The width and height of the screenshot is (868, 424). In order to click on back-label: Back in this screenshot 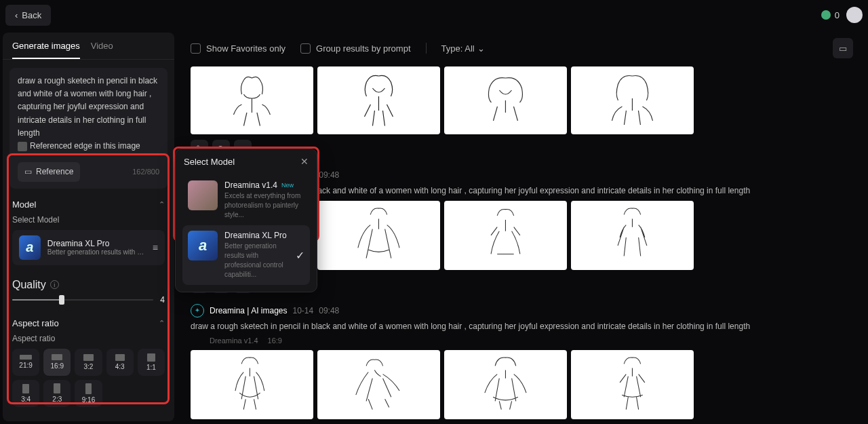, I will do `click(31, 15)`.